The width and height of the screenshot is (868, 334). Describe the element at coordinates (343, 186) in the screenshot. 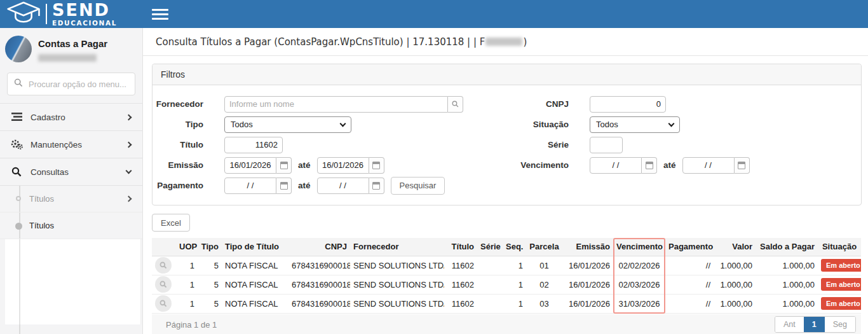

I see `pagamento-to-input` at that location.